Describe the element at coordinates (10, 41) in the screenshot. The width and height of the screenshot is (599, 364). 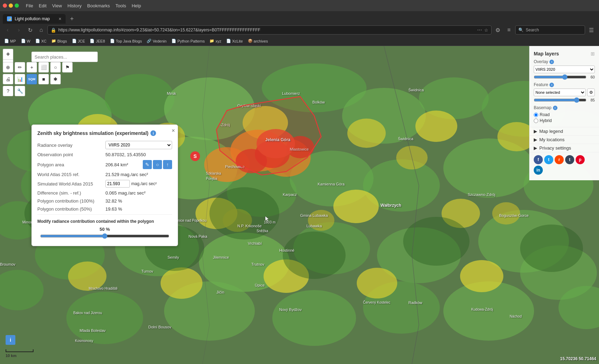
I see `bookmark-mp: 📄MP` at that location.